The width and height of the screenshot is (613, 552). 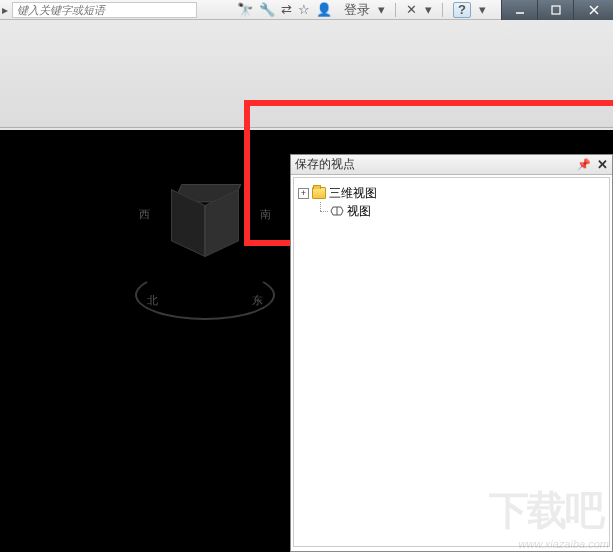 I want to click on folder-icon, so click(x=319, y=193).